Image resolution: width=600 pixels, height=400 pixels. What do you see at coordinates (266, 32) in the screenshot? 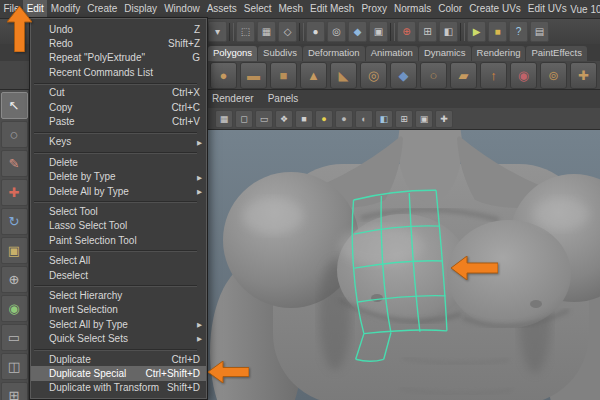
I see `select-by-object-icon: ▦` at bounding box center [266, 32].